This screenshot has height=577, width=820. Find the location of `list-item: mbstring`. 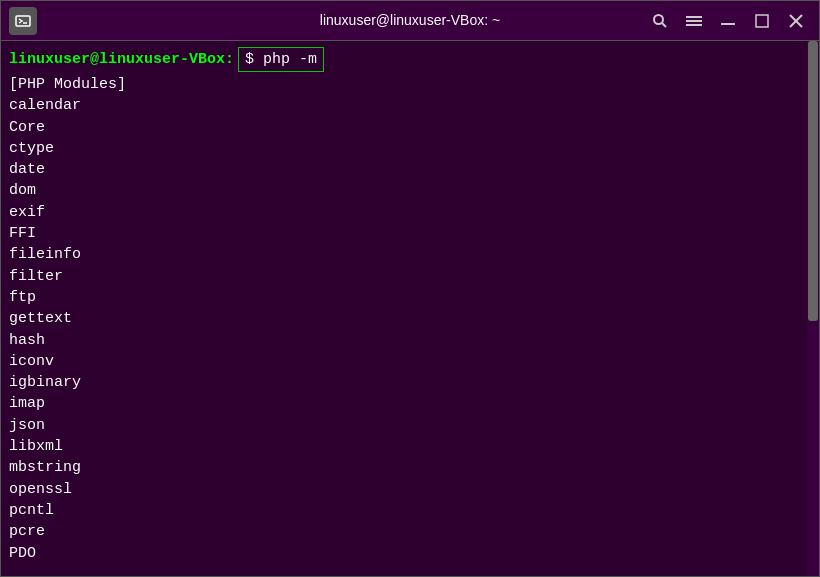

list-item: mbstring is located at coordinates (410, 468).